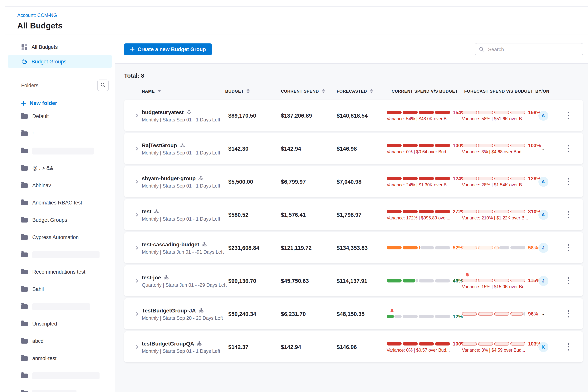 Image resolution: width=588 pixels, height=392 pixels. What do you see at coordinates (38, 341) in the screenshot?
I see `folder-name: abcd` at bounding box center [38, 341].